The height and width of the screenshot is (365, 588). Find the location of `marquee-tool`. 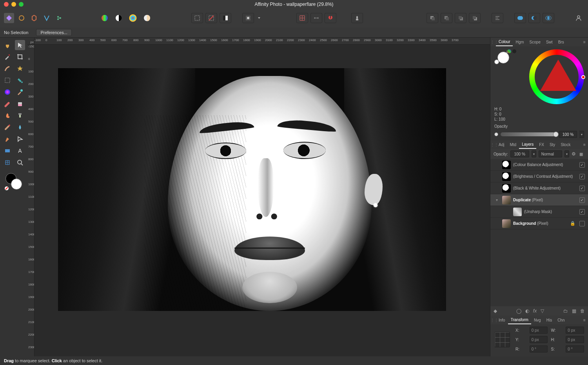

marquee-tool is located at coordinates (7, 80).